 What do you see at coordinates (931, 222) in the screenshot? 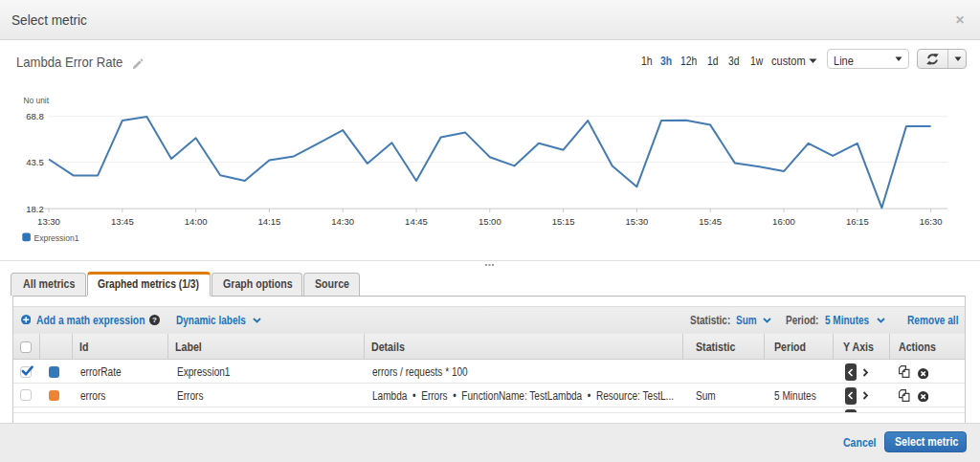
I see `svg-text: 16:30` at bounding box center [931, 222].